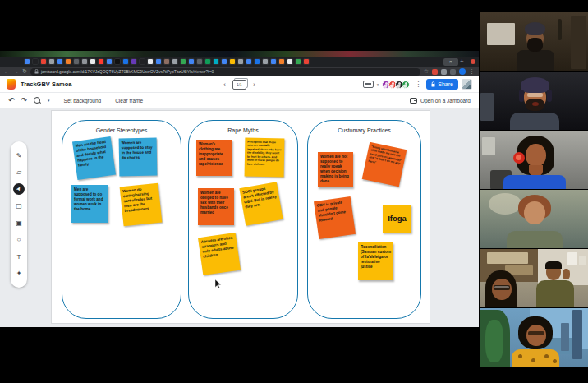 The height and width of the screenshot is (383, 588). Describe the element at coordinates (49, 100) in the screenshot. I see `zoom-caret-icon: ▾` at that location.